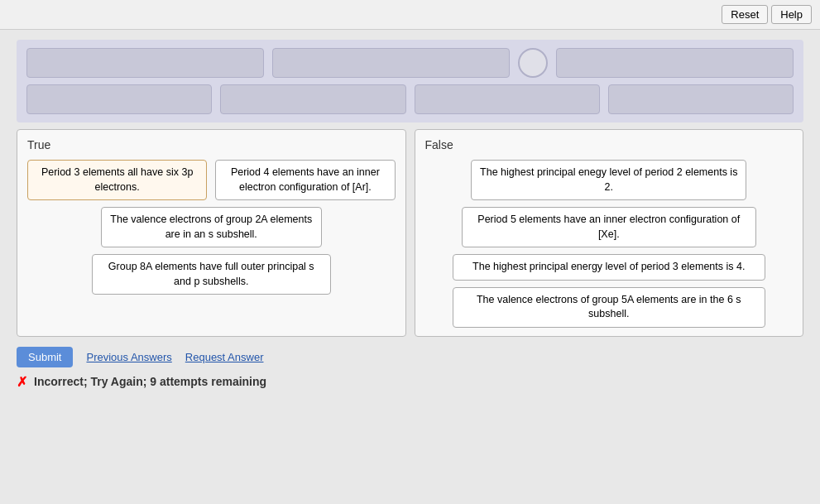 Image resolution: width=820 pixels, height=504 pixels. I want to click on true-card-1: Period 3 elements all have six 3p electr…, so click(117, 180).